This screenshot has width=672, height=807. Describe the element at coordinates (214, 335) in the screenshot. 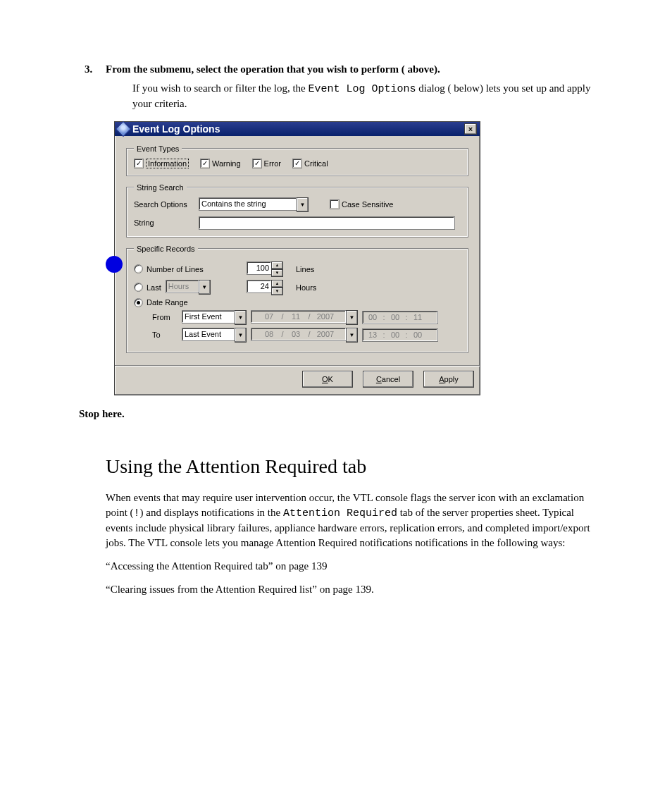

I see `to-event-combo: Last Event ▼` at that location.